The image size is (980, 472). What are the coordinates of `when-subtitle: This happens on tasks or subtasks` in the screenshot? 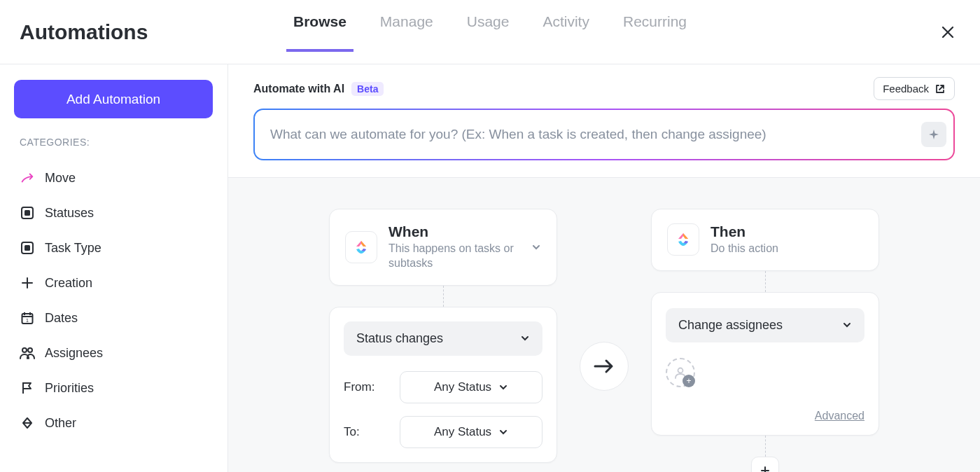 It's located at (454, 256).